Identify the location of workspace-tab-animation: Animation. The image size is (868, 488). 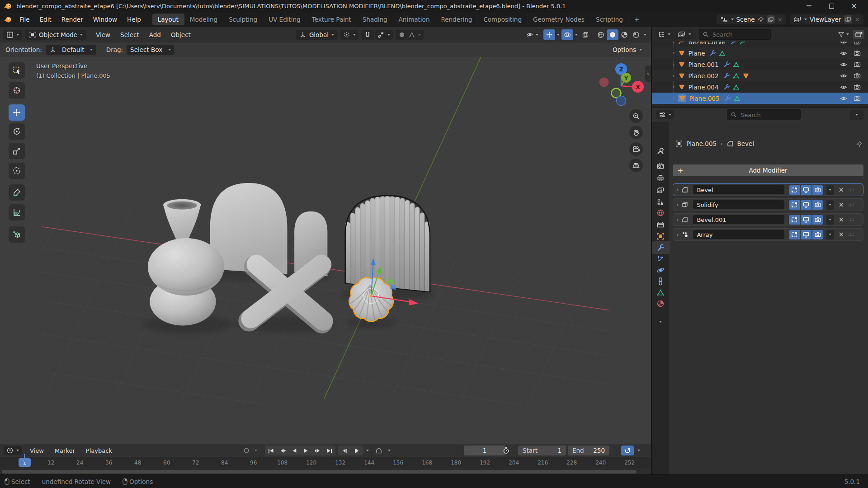
(415, 19).